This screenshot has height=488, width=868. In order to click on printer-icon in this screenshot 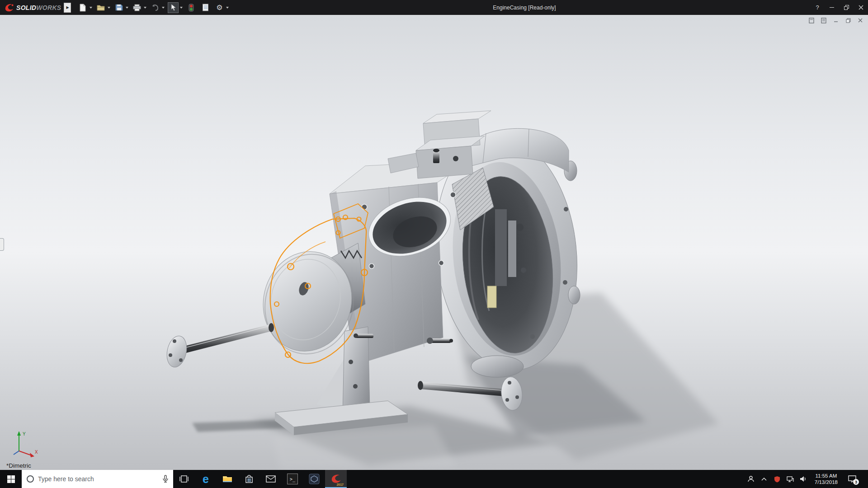, I will do `click(137, 8)`.